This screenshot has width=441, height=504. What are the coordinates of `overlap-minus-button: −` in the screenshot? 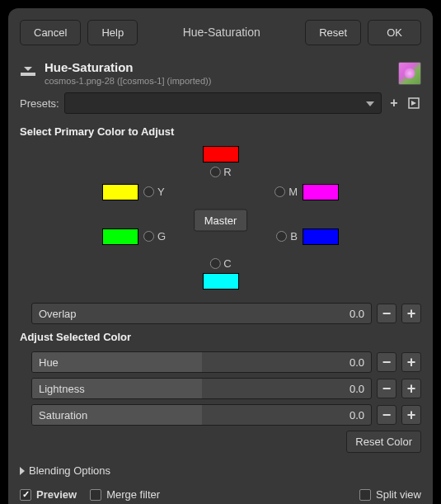 It's located at (387, 313).